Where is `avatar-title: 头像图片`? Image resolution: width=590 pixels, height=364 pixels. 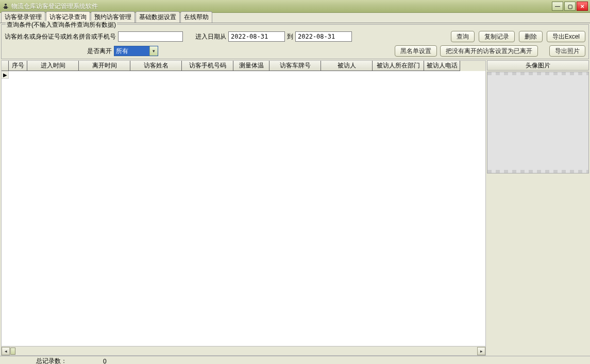 avatar-title: 头像图片 is located at coordinates (538, 65).